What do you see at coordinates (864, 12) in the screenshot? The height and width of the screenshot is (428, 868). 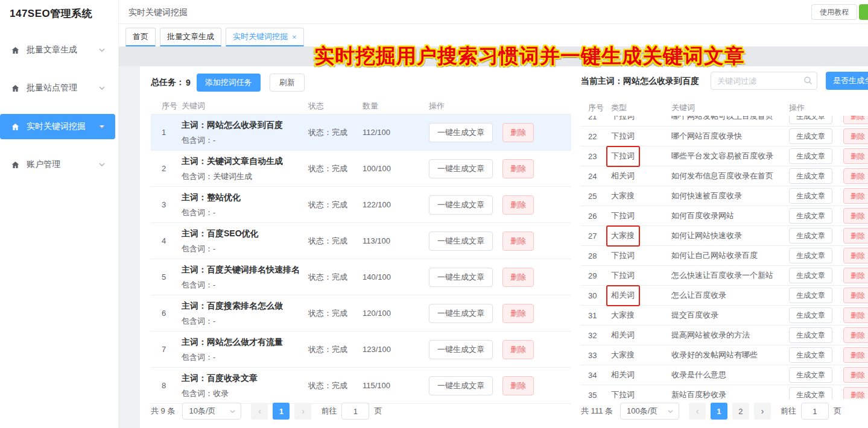 I see `partial-green-button` at bounding box center [864, 12].